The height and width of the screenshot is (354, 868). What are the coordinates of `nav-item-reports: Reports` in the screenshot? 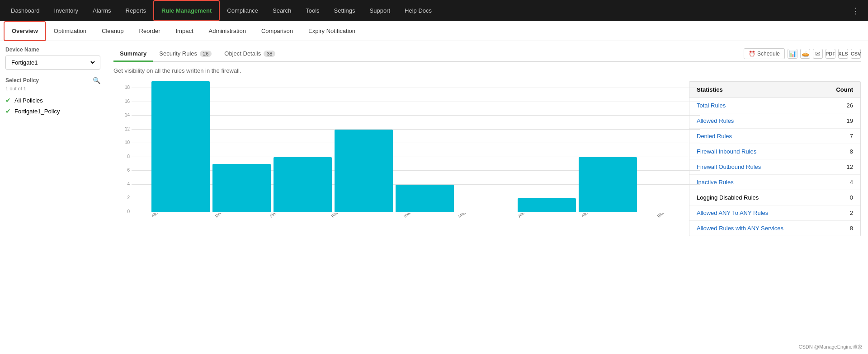 It's located at (136, 11).